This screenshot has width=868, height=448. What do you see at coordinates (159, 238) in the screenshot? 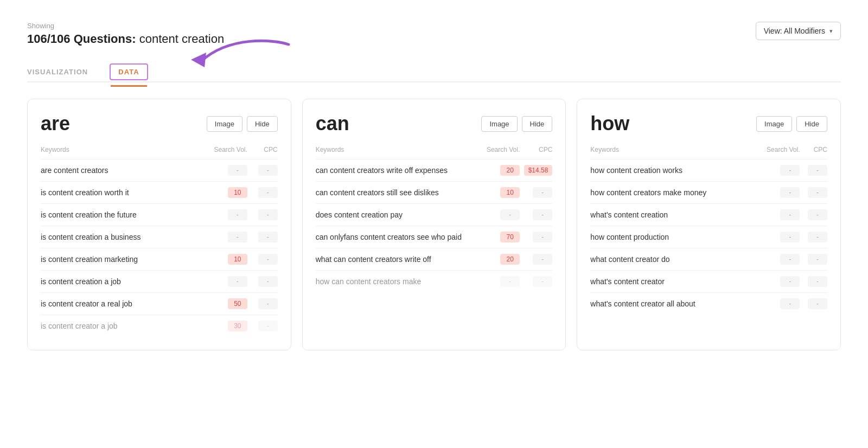
I see `table-row: is content creation a business--` at bounding box center [159, 238].